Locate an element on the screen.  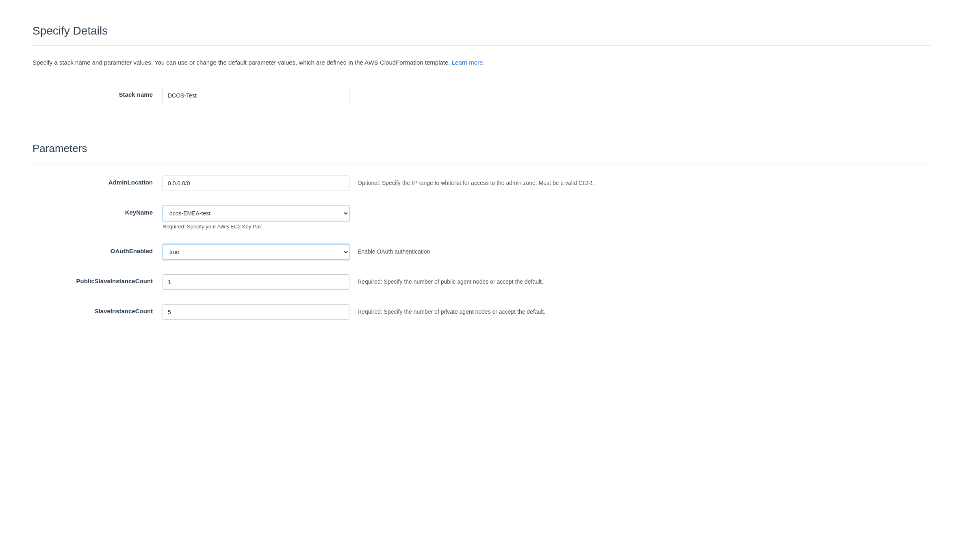
stack-name-label: Stack name is located at coordinates (98, 93).